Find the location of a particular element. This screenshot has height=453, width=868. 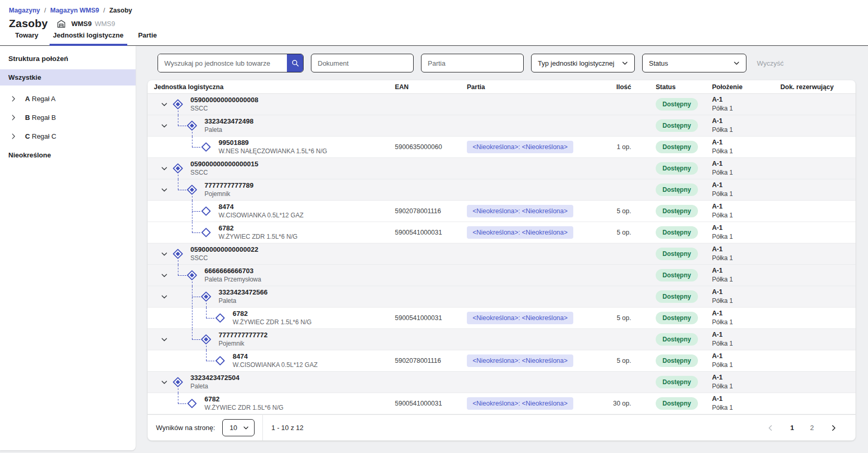

column-header-1: EAN is located at coordinates (431, 87).